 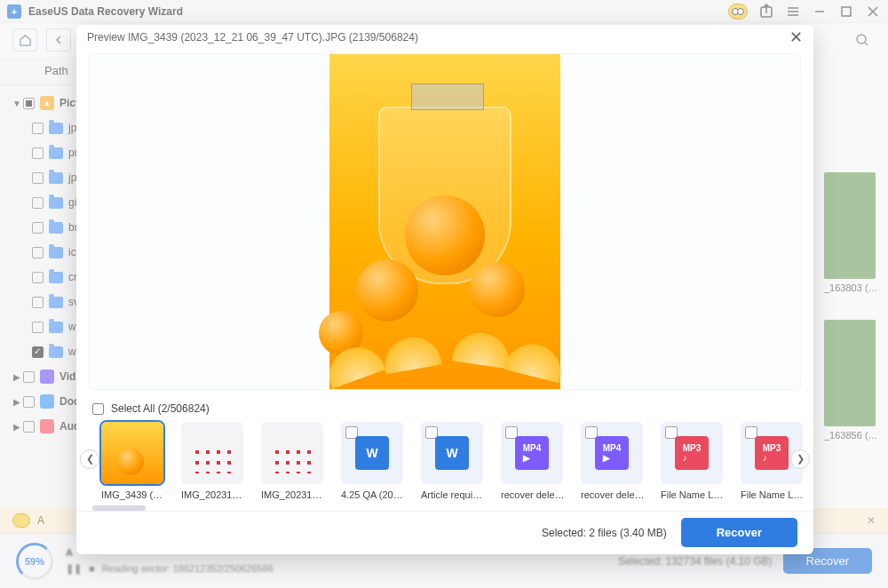 I want to click on filmstrip-item: MP3♪File Name L…, so click(x=695, y=461).